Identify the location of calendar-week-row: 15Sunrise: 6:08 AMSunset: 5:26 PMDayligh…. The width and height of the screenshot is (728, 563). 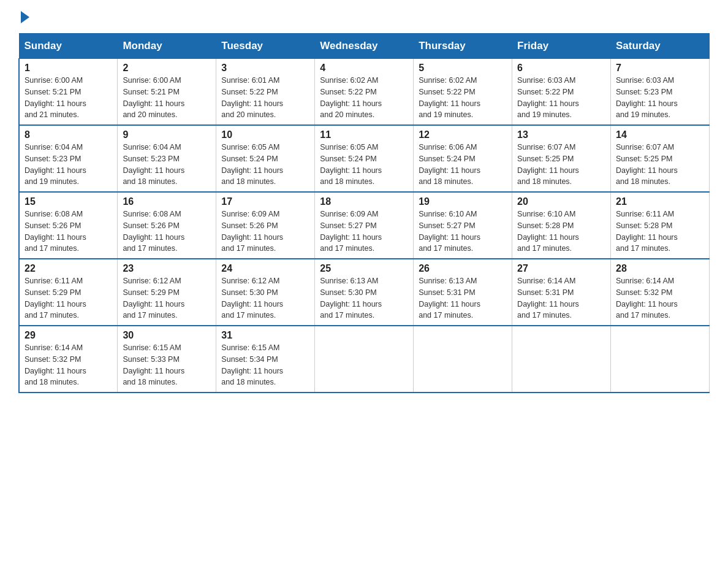
(364, 226).